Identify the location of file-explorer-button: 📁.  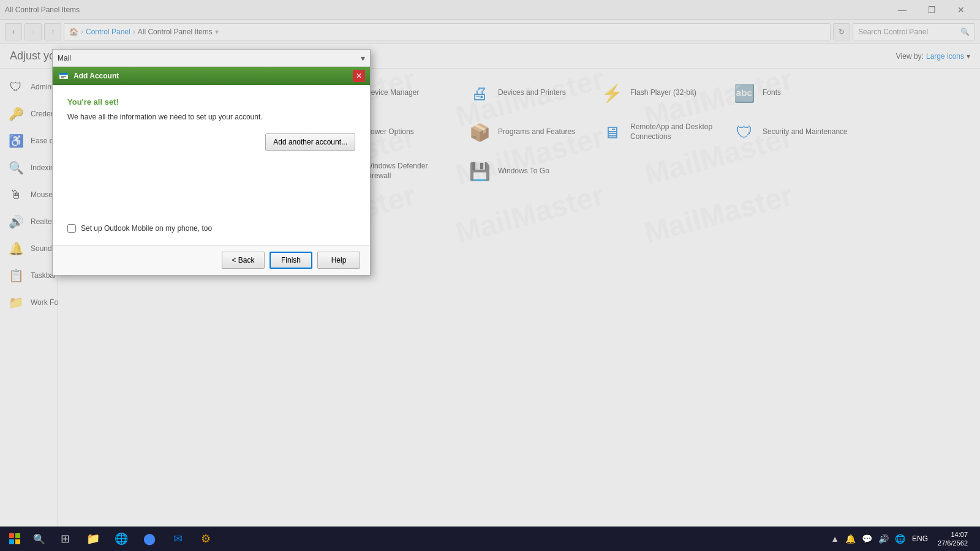
(93, 539).